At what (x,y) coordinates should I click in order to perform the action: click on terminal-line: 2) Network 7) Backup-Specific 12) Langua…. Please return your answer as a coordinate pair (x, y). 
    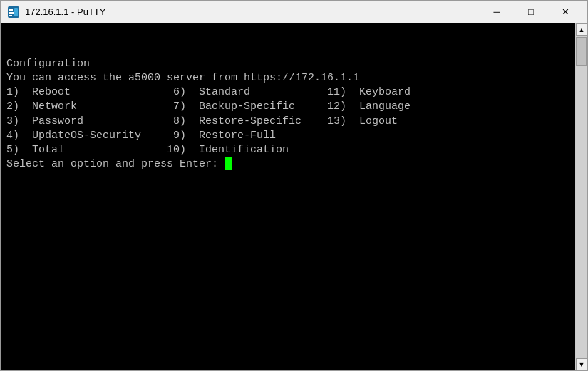
    Looking at the image, I should click on (288, 107).